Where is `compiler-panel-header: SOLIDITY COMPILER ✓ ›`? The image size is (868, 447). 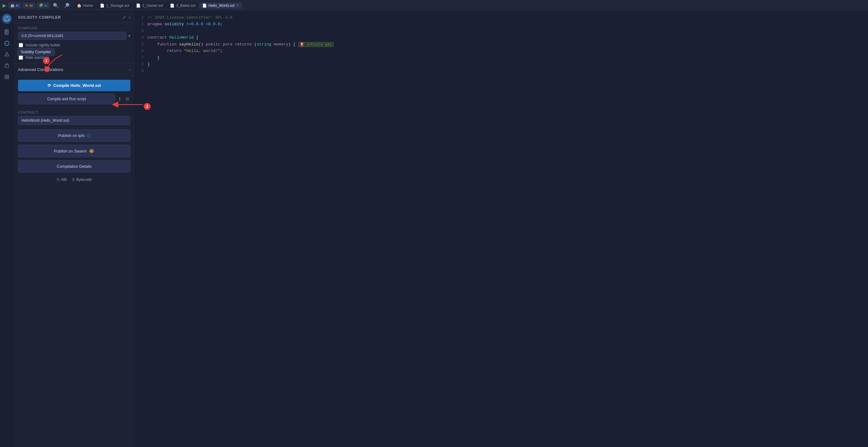
compiler-panel-header: SOLIDITY COMPILER ✓ › is located at coordinates (74, 17).